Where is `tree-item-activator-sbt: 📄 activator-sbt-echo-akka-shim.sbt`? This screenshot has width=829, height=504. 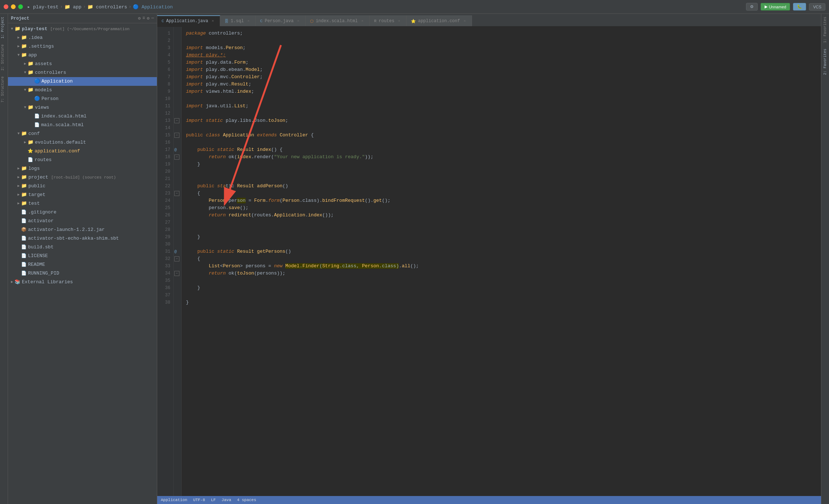
tree-item-activator-sbt: 📄 activator-sbt-echo-akka-shim.sbt is located at coordinates (82, 239).